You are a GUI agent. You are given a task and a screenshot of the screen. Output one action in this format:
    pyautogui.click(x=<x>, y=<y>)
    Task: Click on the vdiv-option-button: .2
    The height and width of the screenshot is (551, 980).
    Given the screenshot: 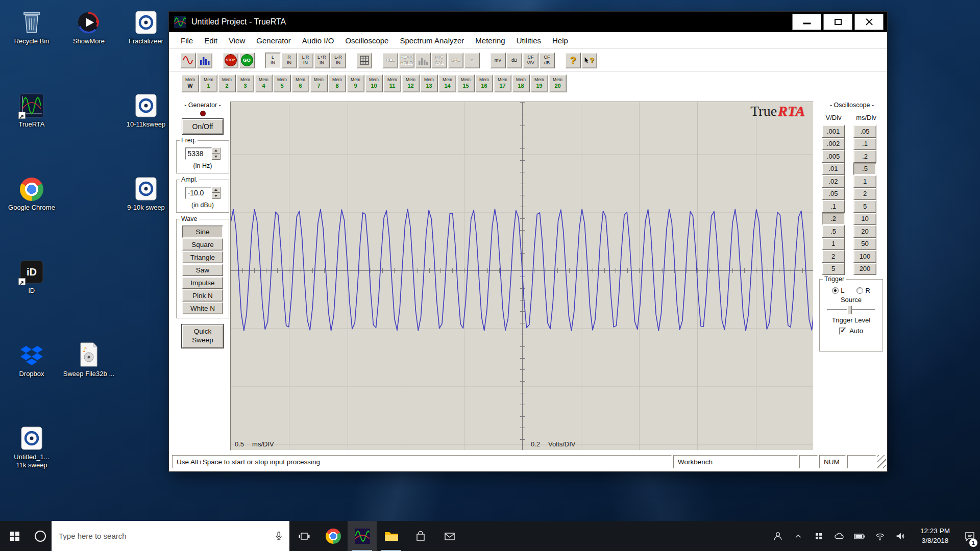 What is the action you would take?
    pyautogui.click(x=833, y=219)
    